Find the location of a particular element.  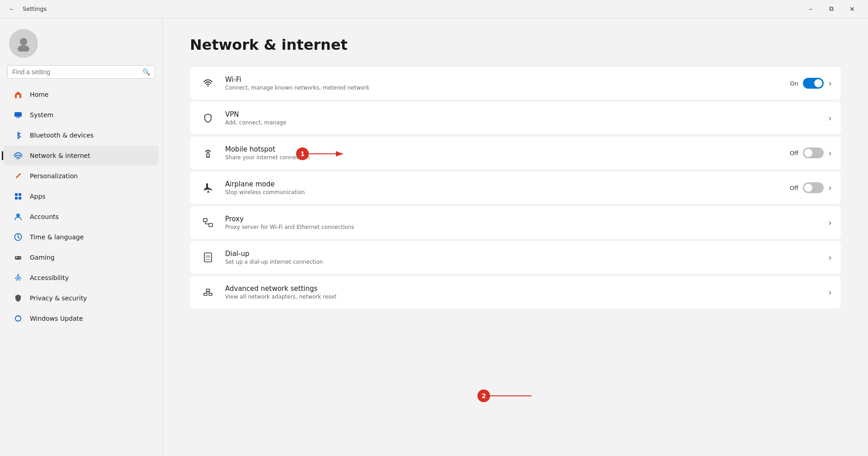

setting-name-dialup: Dial-up is located at coordinates (523, 254).